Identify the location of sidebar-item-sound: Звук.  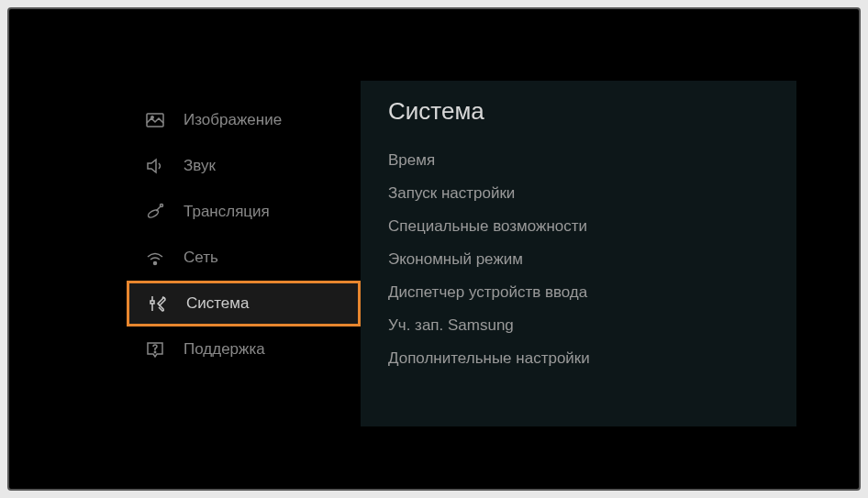
(244, 166).